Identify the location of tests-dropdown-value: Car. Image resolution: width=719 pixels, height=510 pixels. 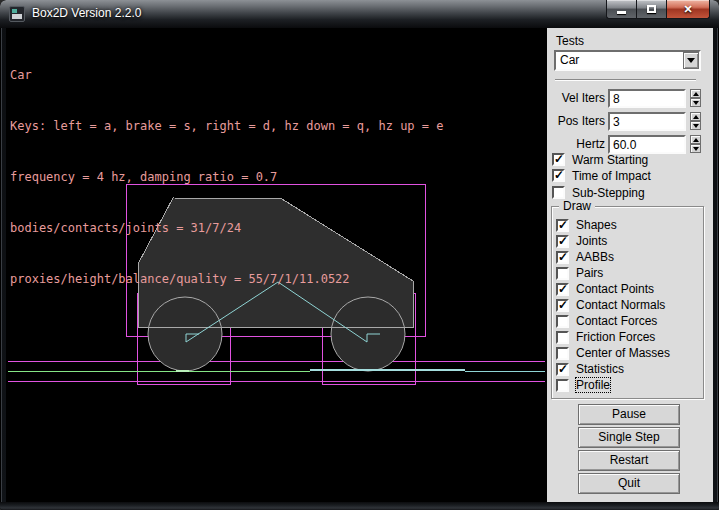
(570, 60).